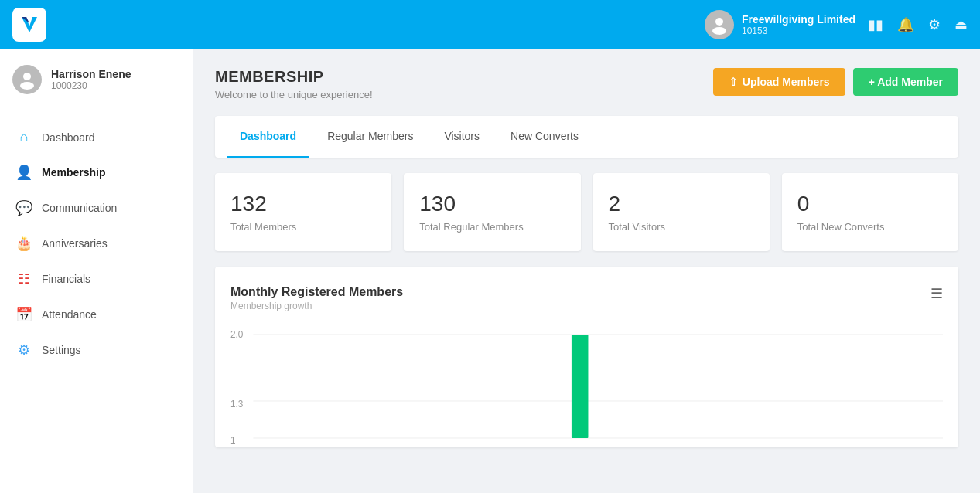 This screenshot has width=980, height=493. What do you see at coordinates (237, 404) in the screenshot?
I see `svg-text: 1.3` at bounding box center [237, 404].